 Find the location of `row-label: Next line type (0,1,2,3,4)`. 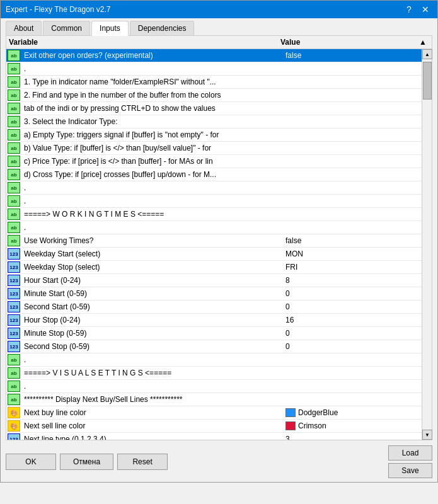

row-label: Next line type (0,1,2,3,4) is located at coordinates (153, 437).